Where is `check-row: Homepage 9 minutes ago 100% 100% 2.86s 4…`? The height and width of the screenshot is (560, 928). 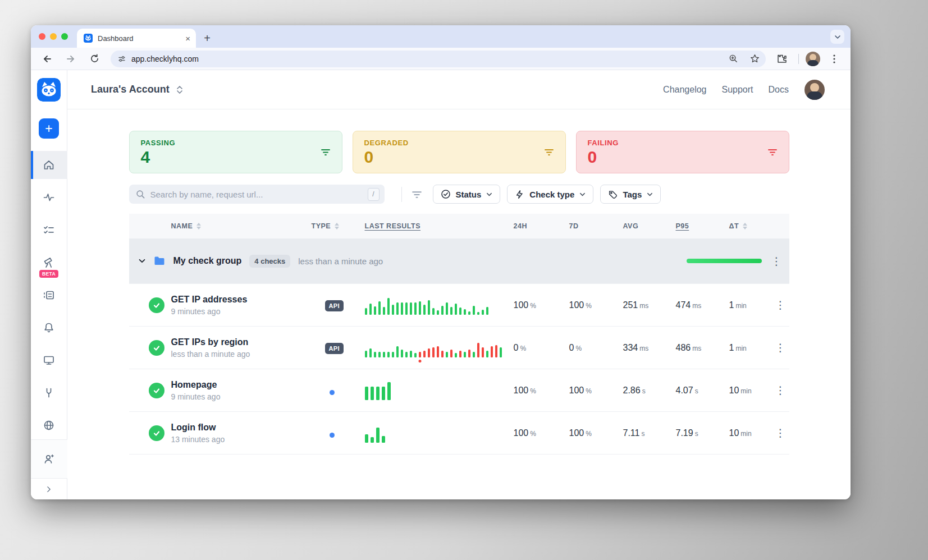
check-row: Homepage 9 minutes ago 100% 100% 2.86s 4… is located at coordinates (459, 390).